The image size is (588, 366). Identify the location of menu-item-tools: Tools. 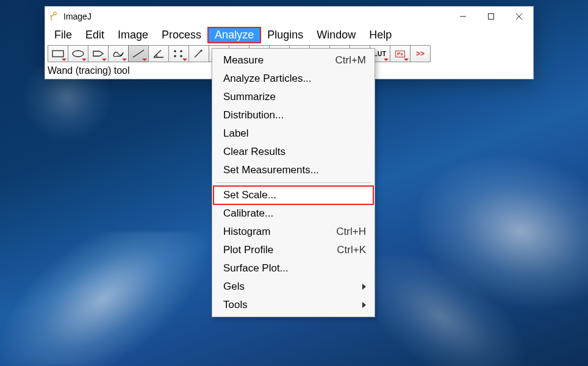
(293, 305).